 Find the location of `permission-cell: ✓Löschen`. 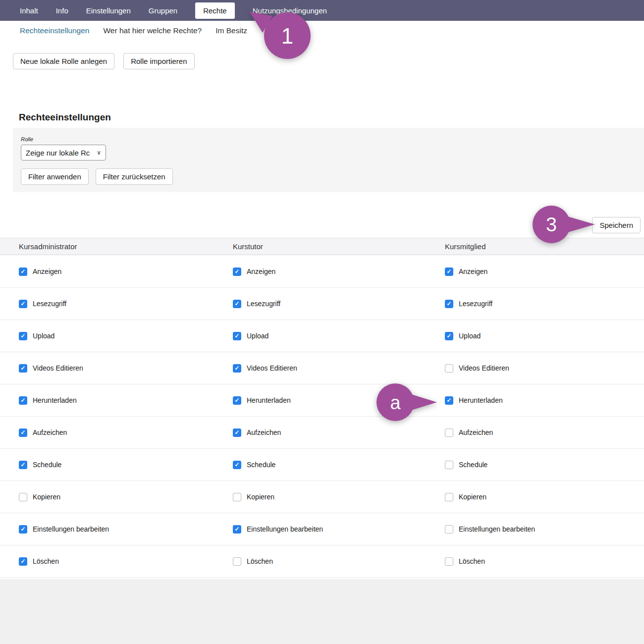

permission-cell: ✓Löschen is located at coordinates (126, 562).